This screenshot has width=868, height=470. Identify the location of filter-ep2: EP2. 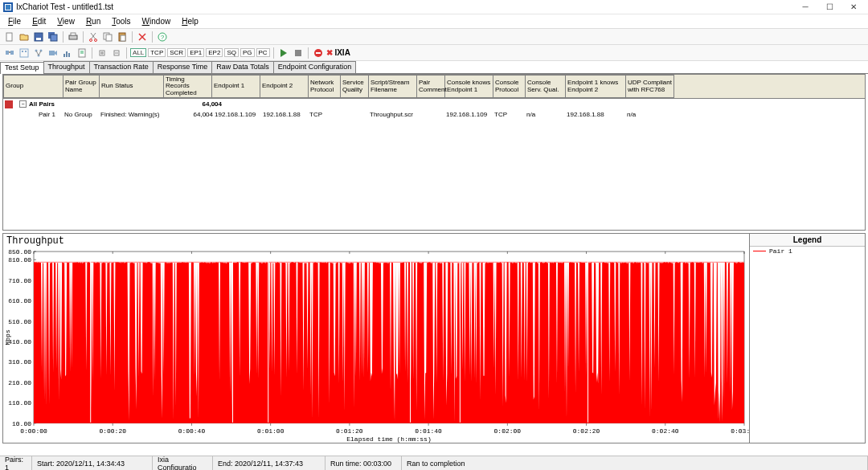
(214, 53).